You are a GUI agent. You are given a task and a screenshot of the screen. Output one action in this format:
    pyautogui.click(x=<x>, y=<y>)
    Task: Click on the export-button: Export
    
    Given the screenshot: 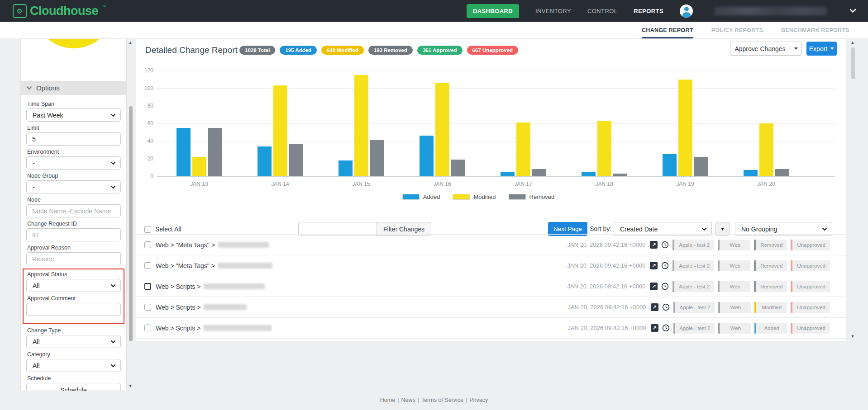 What is the action you would take?
    pyautogui.click(x=822, y=49)
    